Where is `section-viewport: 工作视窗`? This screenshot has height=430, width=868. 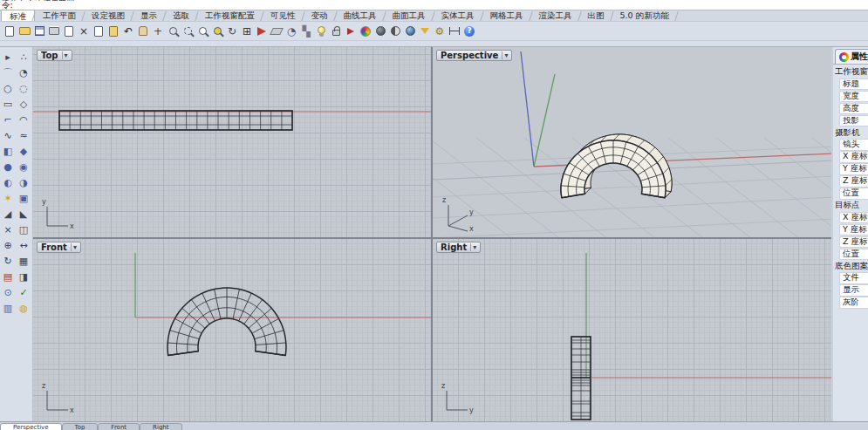
section-viewport: 工作视窗 is located at coordinates (851, 72).